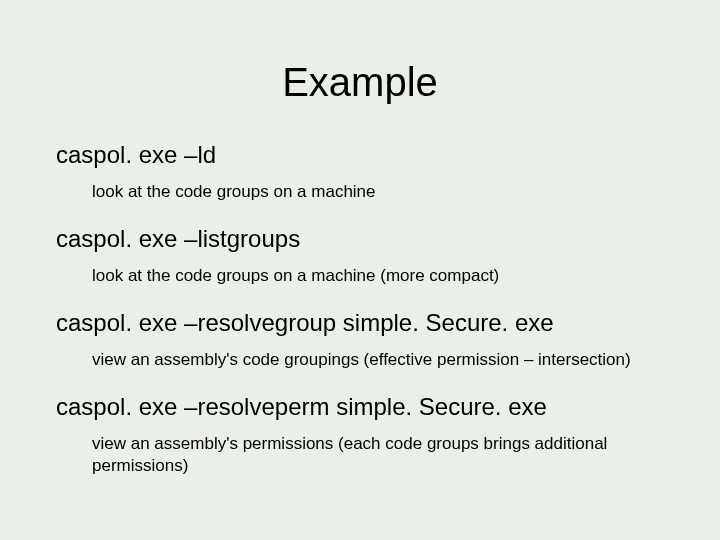  I want to click on slide-title: Example, so click(360, 82).